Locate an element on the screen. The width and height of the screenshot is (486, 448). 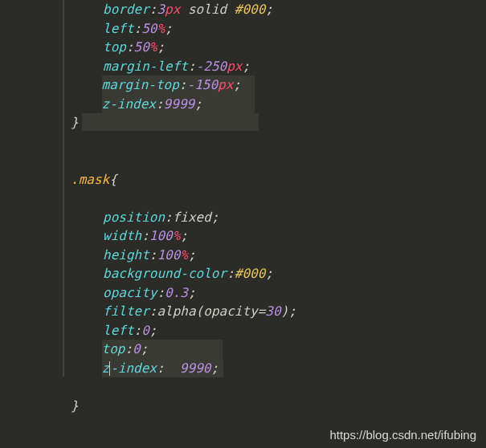
token-prop: margin-top is located at coordinates (141, 85).